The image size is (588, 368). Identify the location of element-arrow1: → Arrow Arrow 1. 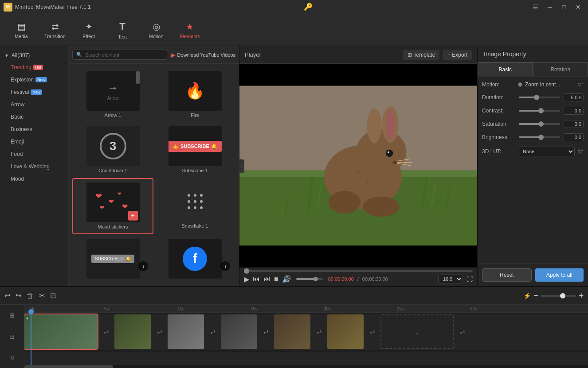
(113, 95).